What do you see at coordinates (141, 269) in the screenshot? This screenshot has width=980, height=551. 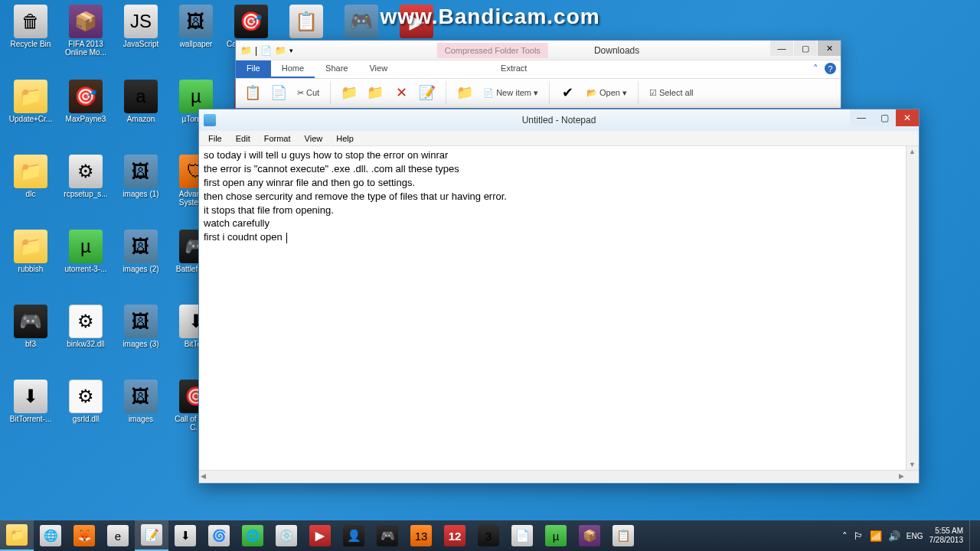 I see `desktop-icon-label: images (2)` at bounding box center [141, 269].